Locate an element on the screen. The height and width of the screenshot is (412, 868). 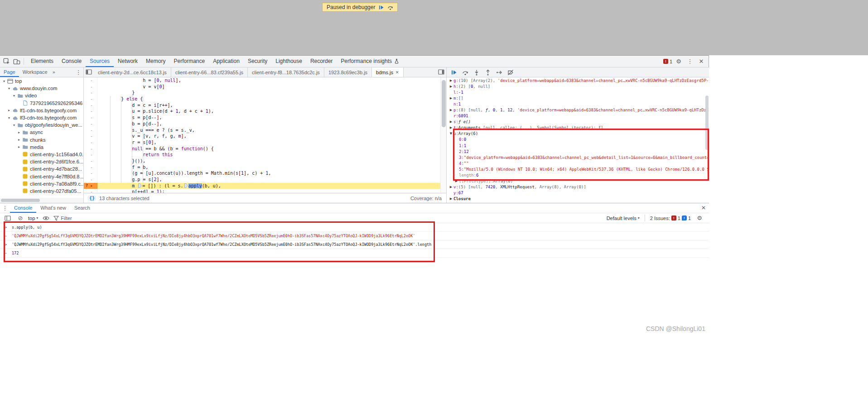
inline-breakpoint-marker is located at coordinates (140, 186).